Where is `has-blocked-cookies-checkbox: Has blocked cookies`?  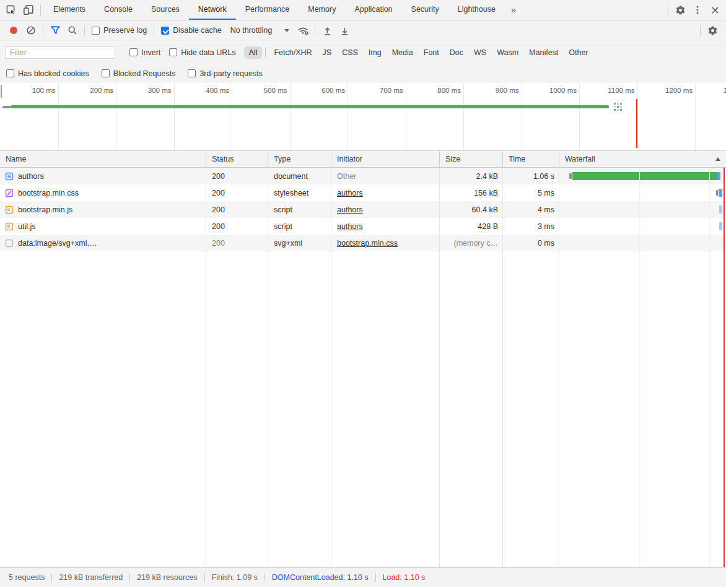 has-blocked-cookies-checkbox: Has blocked cookies is located at coordinates (48, 74).